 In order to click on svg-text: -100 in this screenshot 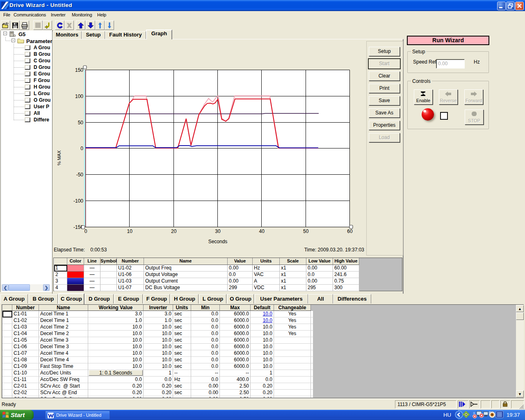, I will do `click(78, 201)`.